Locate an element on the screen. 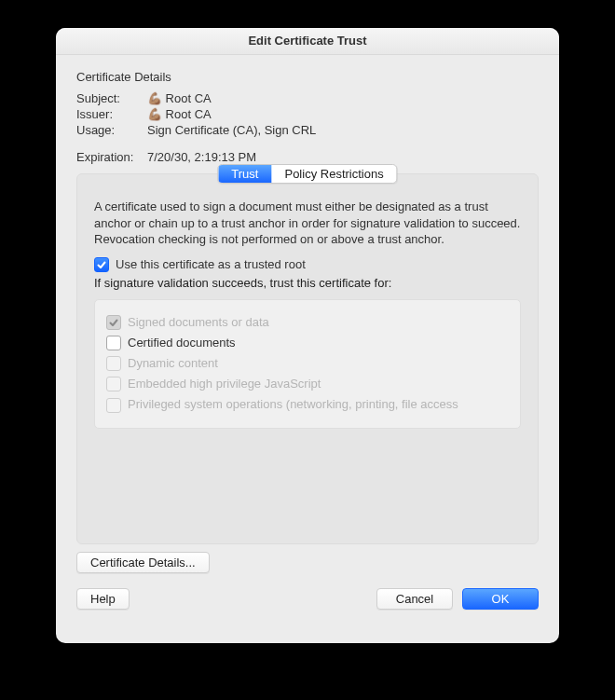  use-trusted-root-label: Use this certificate as a trusted root is located at coordinates (211, 265).